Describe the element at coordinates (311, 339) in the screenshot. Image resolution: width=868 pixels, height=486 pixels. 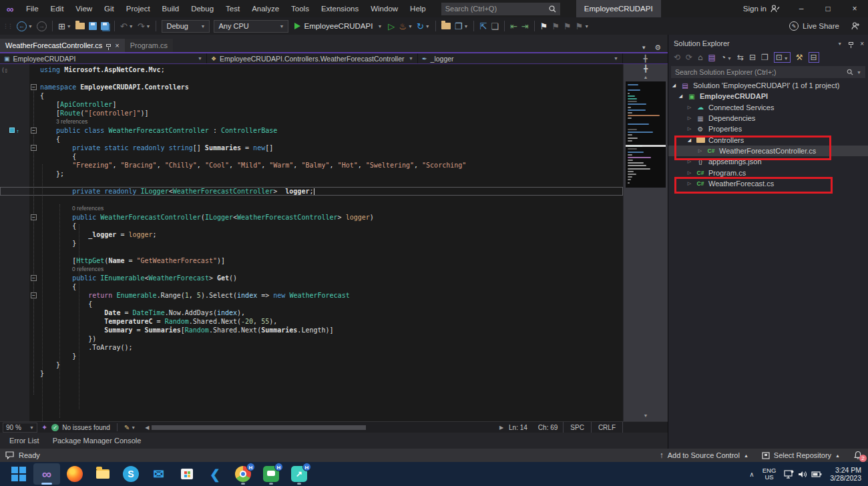
I see `code-line: })` at that location.